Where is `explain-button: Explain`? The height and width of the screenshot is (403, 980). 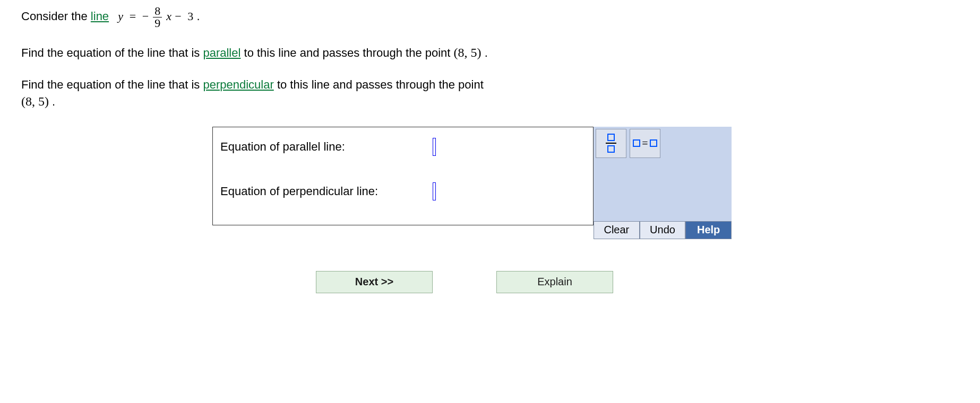 explain-button: Explain is located at coordinates (555, 282).